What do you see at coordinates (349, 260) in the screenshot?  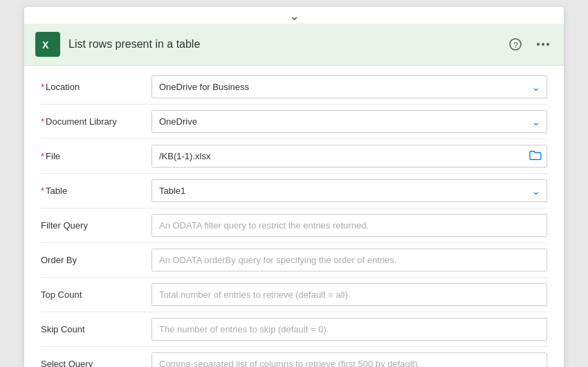 I see `order-by-control` at bounding box center [349, 260].